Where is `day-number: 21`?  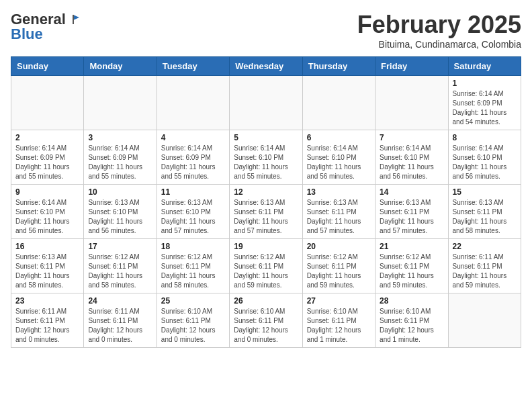 day-number: 21 is located at coordinates (411, 246).